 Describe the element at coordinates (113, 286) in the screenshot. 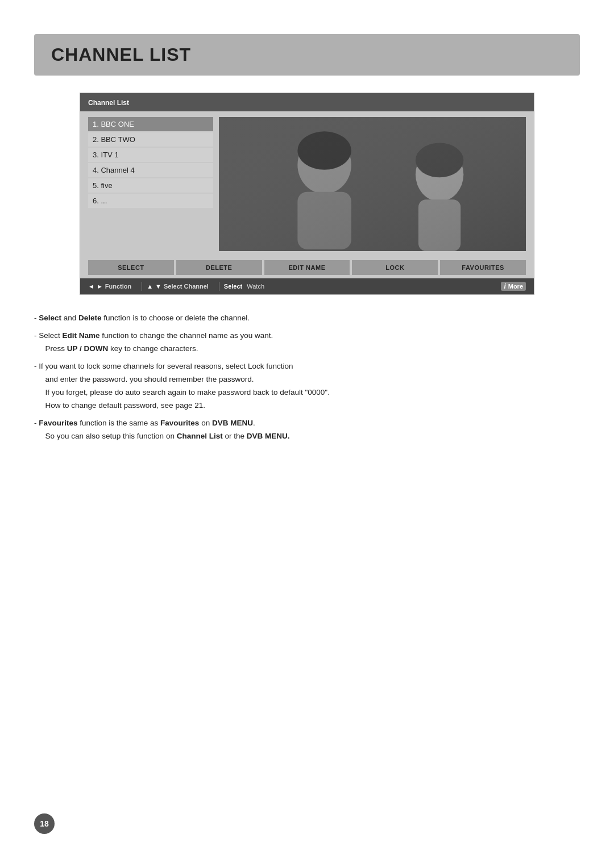

I see `nav-function-item: ◄ ► Function` at that location.